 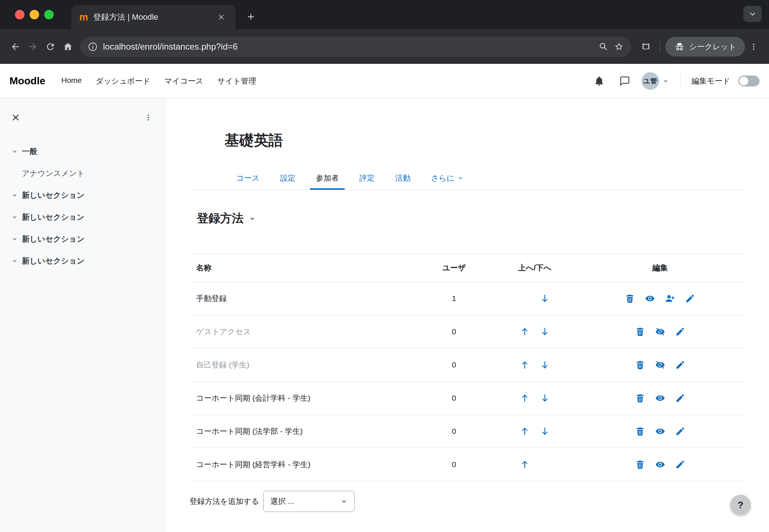 What do you see at coordinates (670, 298) in the screenshot?
I see `enrol-users-button` at bounding box center [670, 298].